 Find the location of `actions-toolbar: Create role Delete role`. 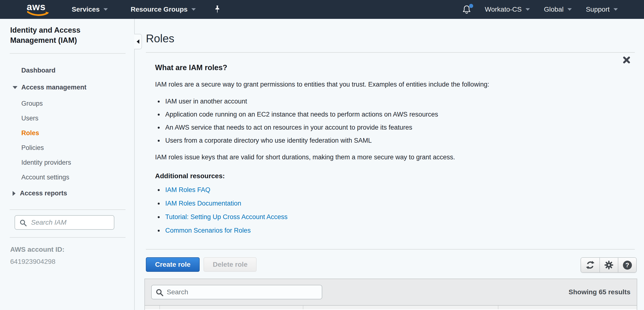

actions-toolbar: Create role Delete role is located at coordinates (201, 265).